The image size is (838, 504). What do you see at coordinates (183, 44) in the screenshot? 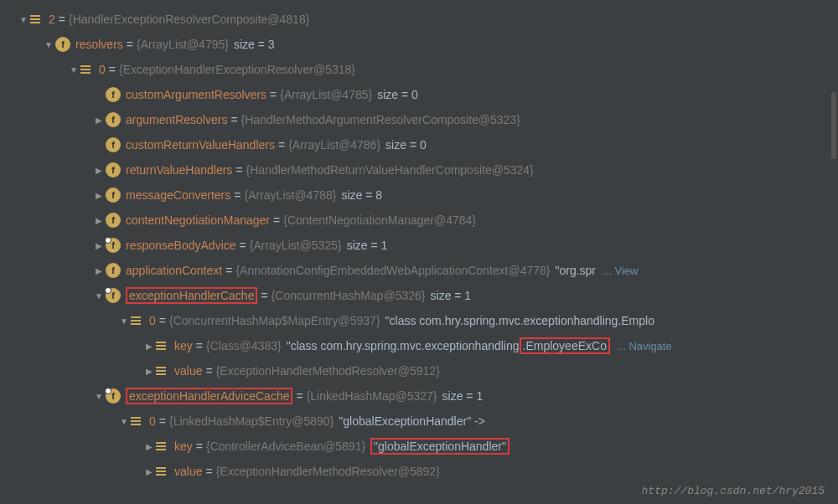
I see `var-value: {ArrayList@4795}` at bounding box center [183, 44].